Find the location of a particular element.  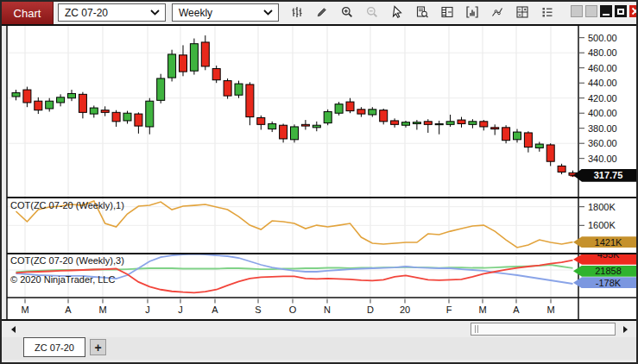

draw-line-icon is located at coordinates (497, 12).